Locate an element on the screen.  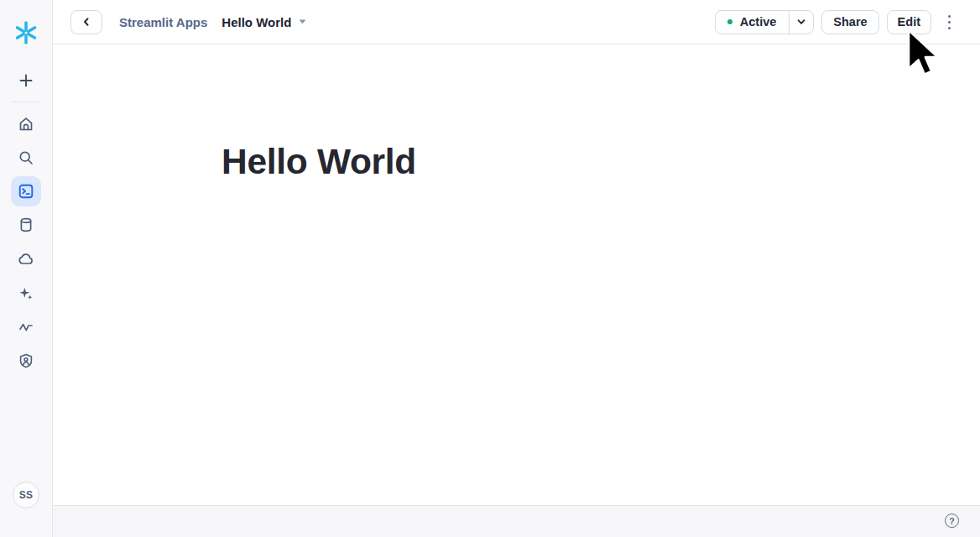
chevron-left-icon is located at coordinates (86, 22).